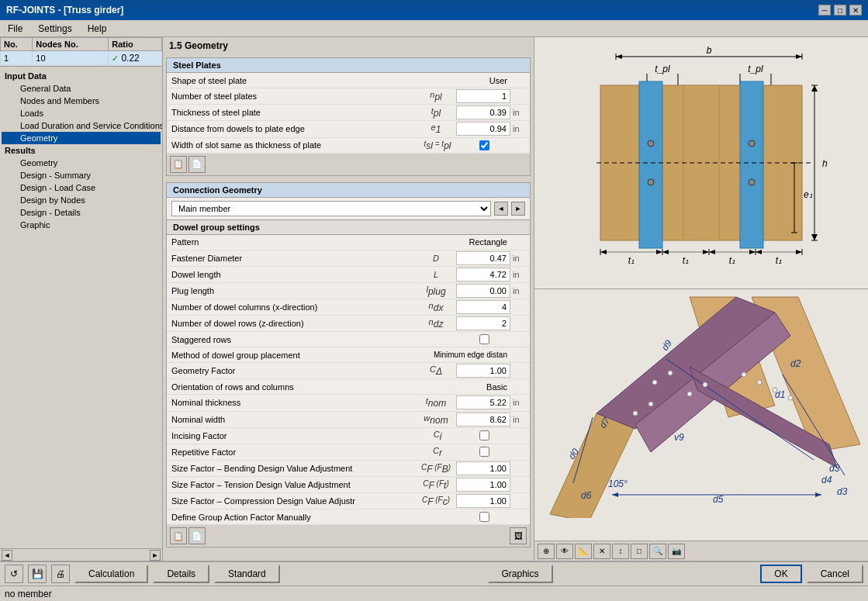 The image size is (868, 601). What do you see at coordinates (483, 420) in the screenshot?
I see `value-nom-width: 8.62` at bounding box center [483, 420].